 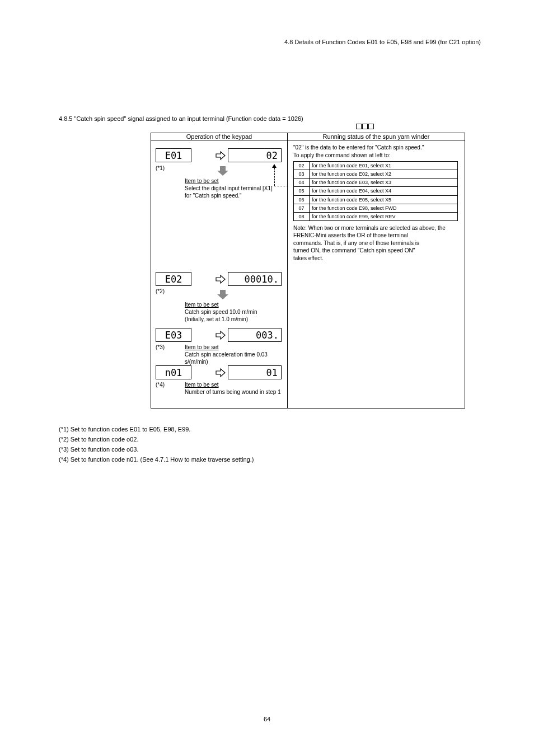 I want to click on left-panel: E01 02 (*1) Item to be set Select the di…, so click(x=219, y=274).